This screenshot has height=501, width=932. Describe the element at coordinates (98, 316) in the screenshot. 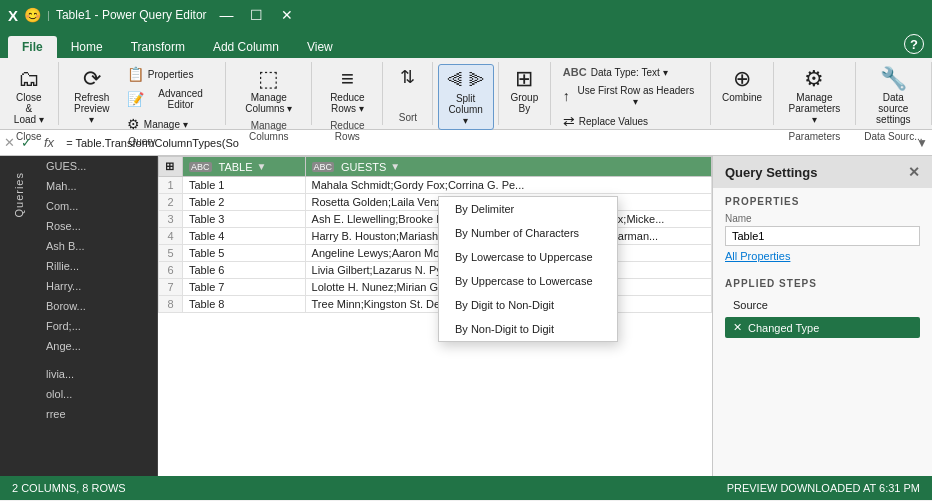

I see `queries-list: GUES... Mah... Com... Rose... Ash B... R…` at that location.